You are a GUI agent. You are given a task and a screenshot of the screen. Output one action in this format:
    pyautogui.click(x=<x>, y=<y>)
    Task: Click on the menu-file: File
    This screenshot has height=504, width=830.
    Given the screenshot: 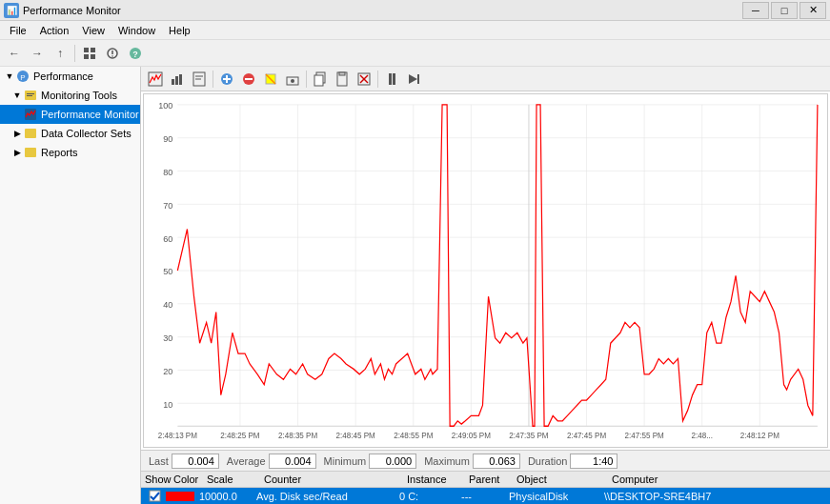 What is the action you would take?
    pyautogui.click(x=18, y=30)
    